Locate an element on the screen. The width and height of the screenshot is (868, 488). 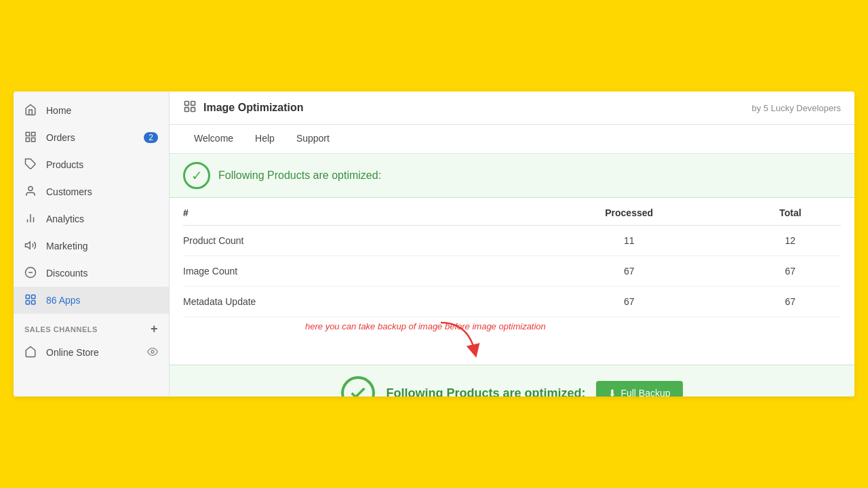
products-icon is located at coordinates (31, 165).